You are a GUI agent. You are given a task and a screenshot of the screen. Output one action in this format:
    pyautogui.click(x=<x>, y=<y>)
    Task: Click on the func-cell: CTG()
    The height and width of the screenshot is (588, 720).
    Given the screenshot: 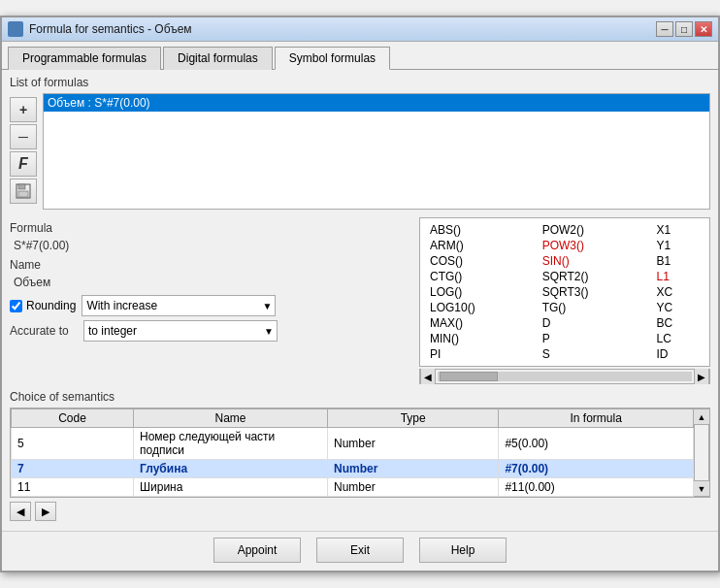 What is the action you would take?
    pyautogui.click(x=480, y=277)
    